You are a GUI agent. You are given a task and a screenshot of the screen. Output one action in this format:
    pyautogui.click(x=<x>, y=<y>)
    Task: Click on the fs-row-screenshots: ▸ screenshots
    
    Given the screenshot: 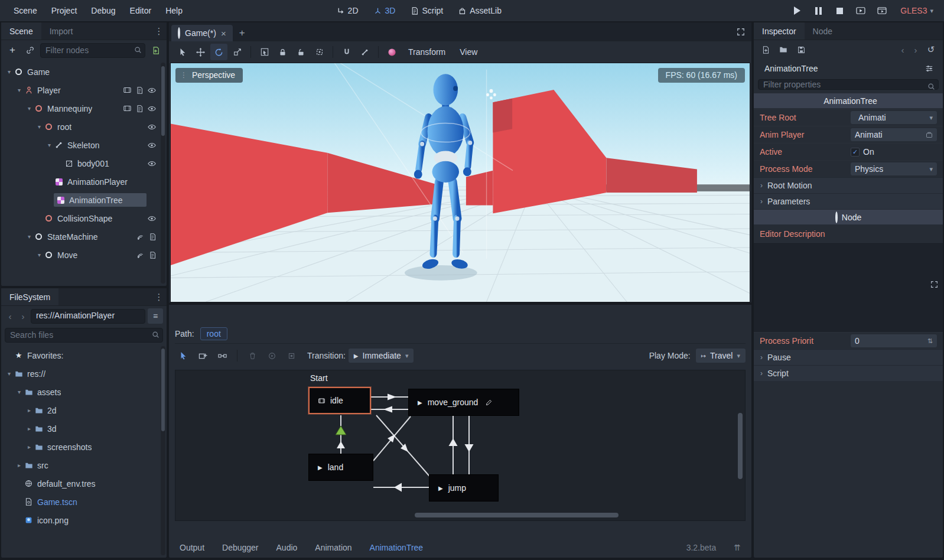 What is the action you would take?
    pyautogui.click(x=84, y=447)
    